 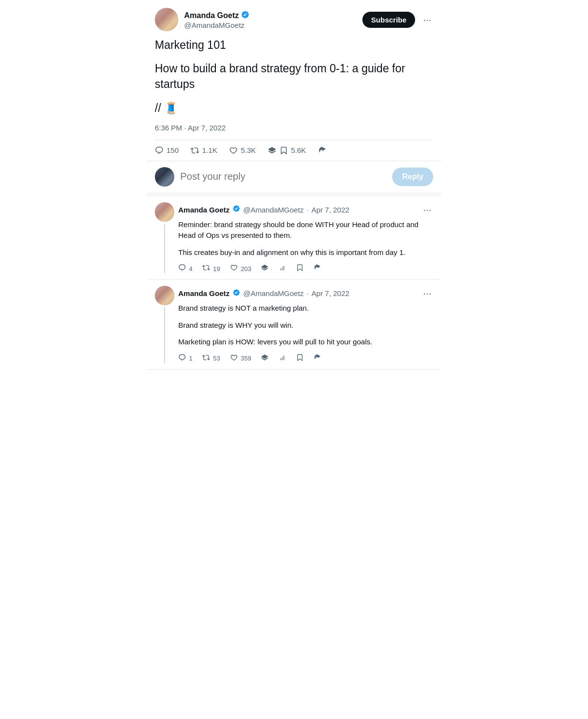 What do you see at coordinates (306, 269) in the screenshot?
I see `reply-actions-1: 4 19 203` at bounding box center [306, 269].